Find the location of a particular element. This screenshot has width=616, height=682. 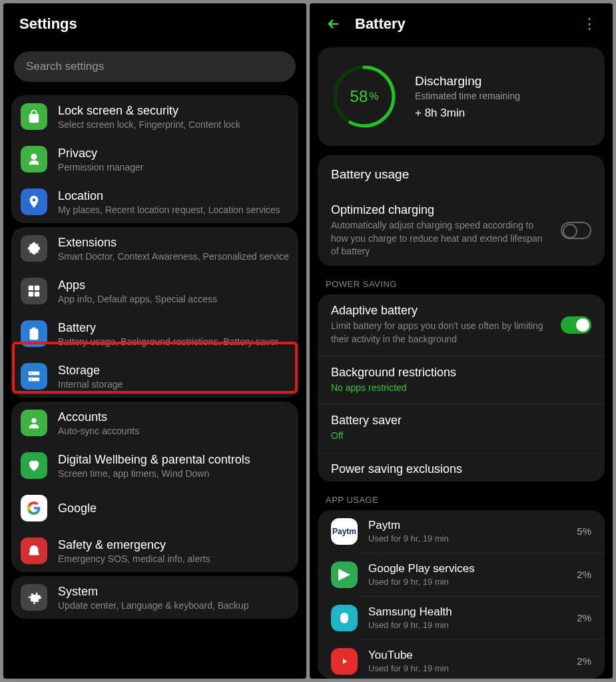

adaptive-title: Adaptive battery is located at coordinates (441, 310).